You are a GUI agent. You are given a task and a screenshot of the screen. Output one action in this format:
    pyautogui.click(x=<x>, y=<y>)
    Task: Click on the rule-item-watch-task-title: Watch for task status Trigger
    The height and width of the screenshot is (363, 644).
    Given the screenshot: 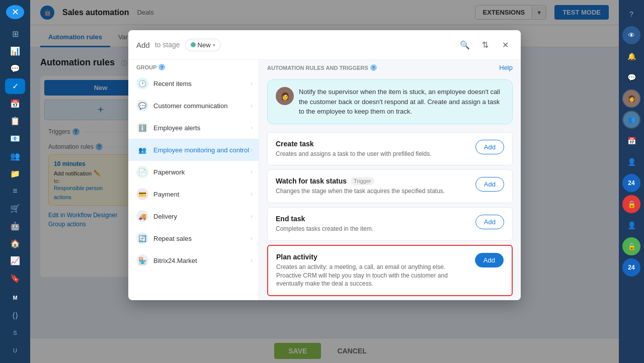 What is the action you would take?
    pyautogui.click(x=372, y=181)
    